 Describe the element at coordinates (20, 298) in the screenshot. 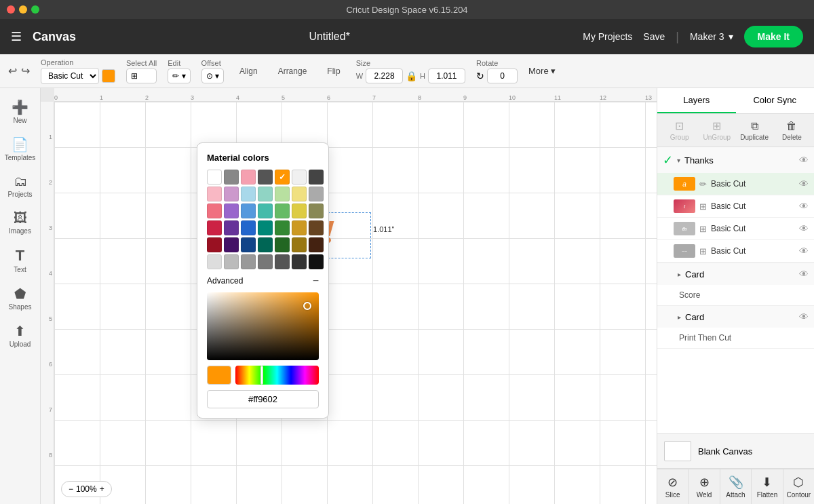

I see `sidebar-item-shapes: ⬟ Shapes` at that location.